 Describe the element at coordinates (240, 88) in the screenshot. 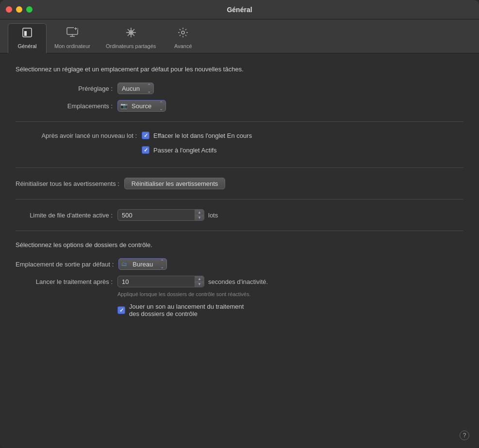

I see `preset-row: Préréglage : Aucun ⌃⌄` at that location.